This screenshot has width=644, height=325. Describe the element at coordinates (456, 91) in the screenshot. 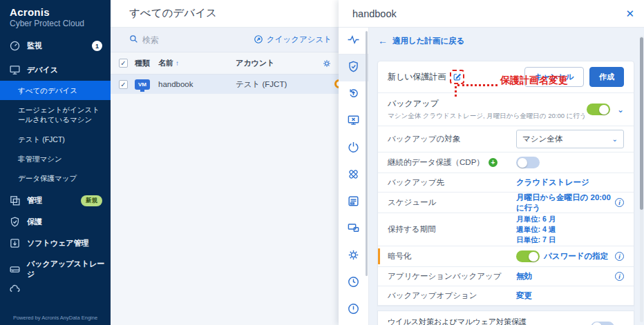

I see `annotation-dotted-line-vertical` at that location.